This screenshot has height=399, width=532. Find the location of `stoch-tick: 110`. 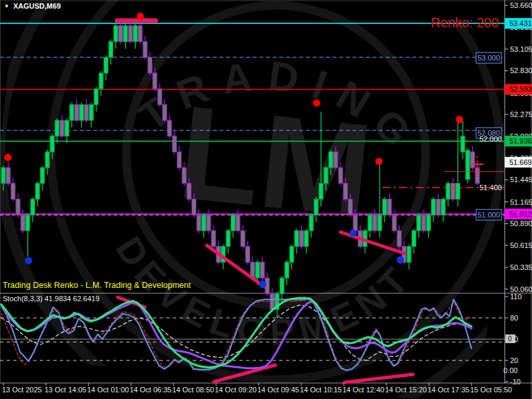

stoch-tick: 110 is located at coordinates (516, 297).